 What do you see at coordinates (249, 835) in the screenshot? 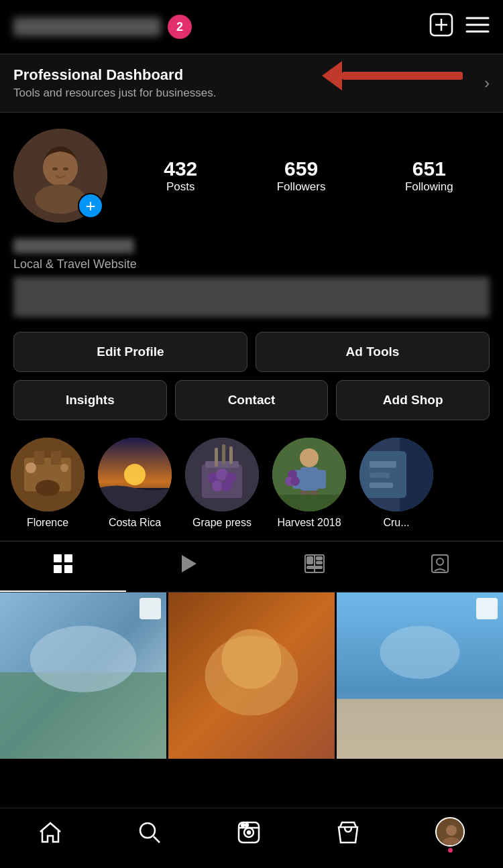
I see `reels-icon` at bounding box center [249, 835].